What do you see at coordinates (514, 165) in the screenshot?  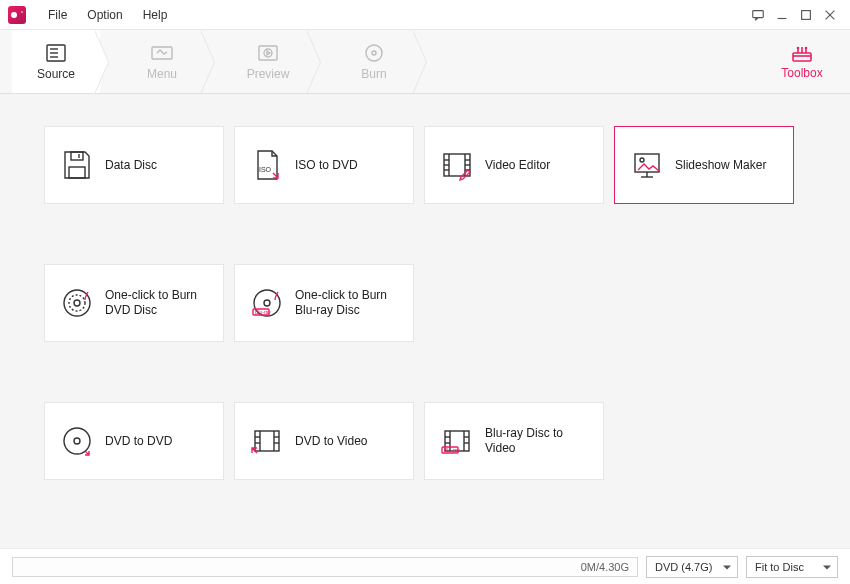 I see `card-video-editor: Video Editor` at bounding box center [514, 165].